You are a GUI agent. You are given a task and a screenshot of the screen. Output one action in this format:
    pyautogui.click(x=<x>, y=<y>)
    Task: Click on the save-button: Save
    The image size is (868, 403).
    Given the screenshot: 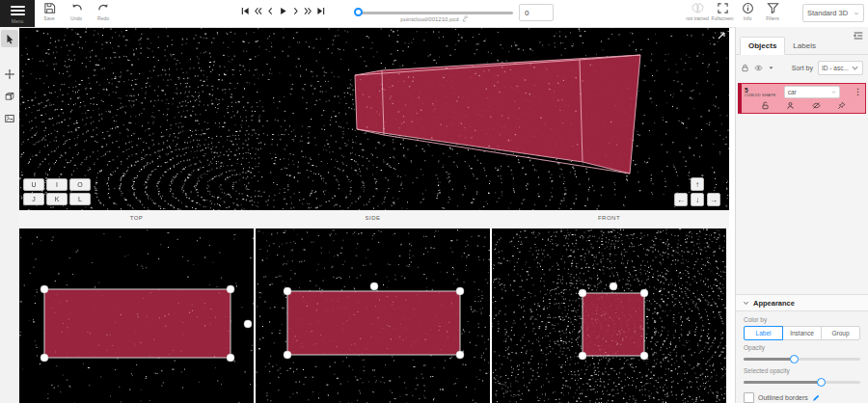 What is the action you would take?
    pyautogui.click(x=49, y=13)
    